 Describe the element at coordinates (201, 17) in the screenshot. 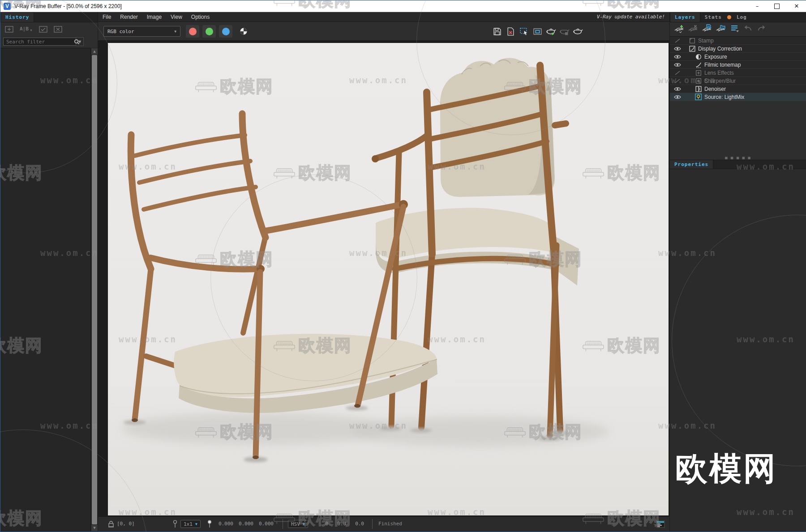

I see `menu-item-options: Options` at that location.